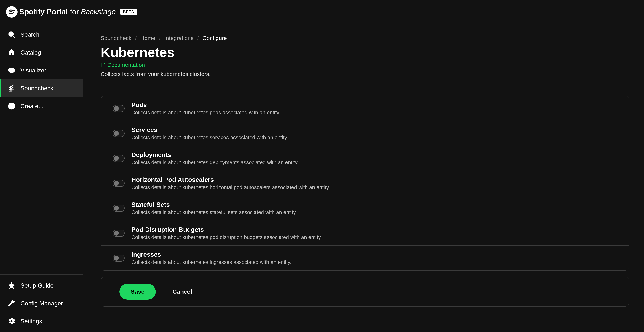 Image resolution: width=644 pixels, height=332 pixels. What do you see at coordinates (119, 133) in the screenshot?
I see `toggle-services` at bounding box center [119, 133].